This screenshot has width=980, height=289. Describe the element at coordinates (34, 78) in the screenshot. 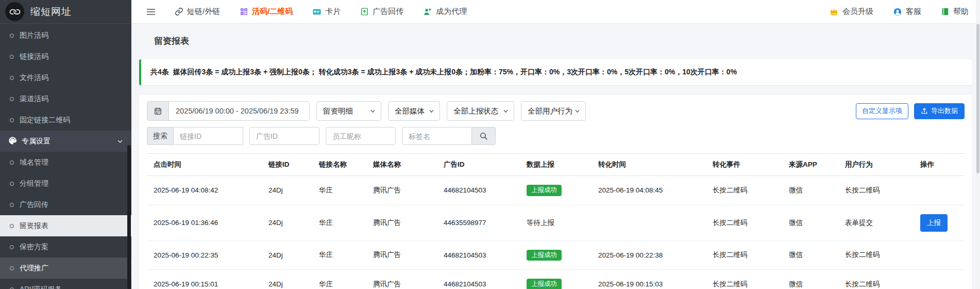

I see `sidebar-item-label: 文件活码` at that location.